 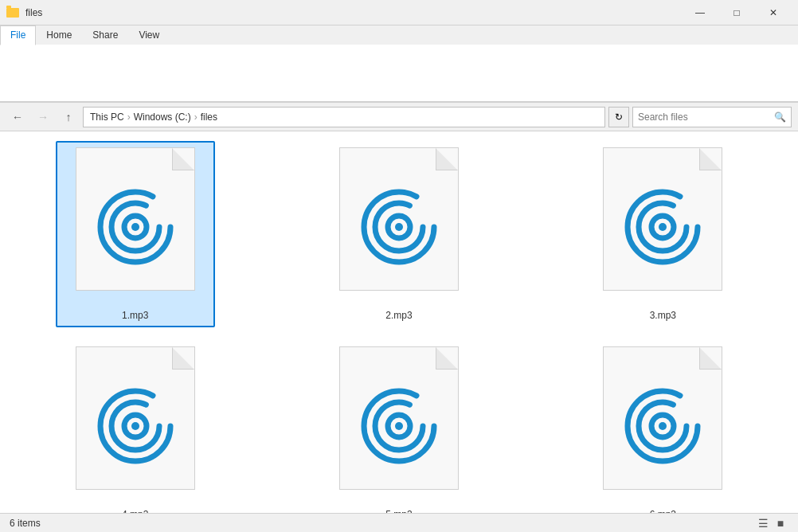 I want to click on window-controls: — □ ✕, so click(x=737, y=13).